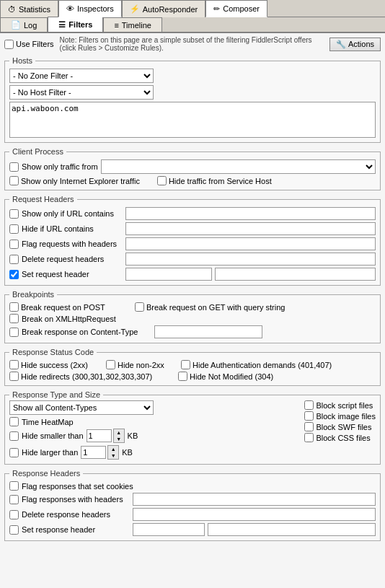 The image size is (385, 588). Describe the element at coordinates (192, 499) in the screenshot. I see `flag-resp-headers-row: Flag responses with headers` at that location.